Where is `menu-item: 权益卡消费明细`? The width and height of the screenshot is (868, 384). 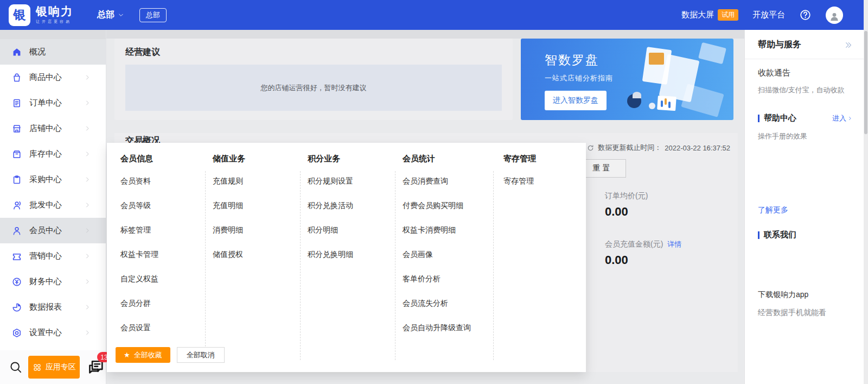 menu-item: 权益卡消费明细 is located at coordinates (453, 238).